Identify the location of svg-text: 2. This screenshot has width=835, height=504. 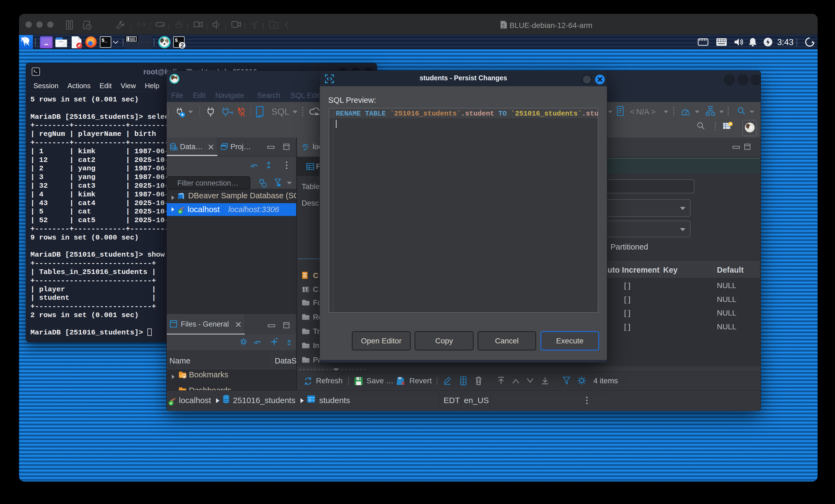
(182, 45).